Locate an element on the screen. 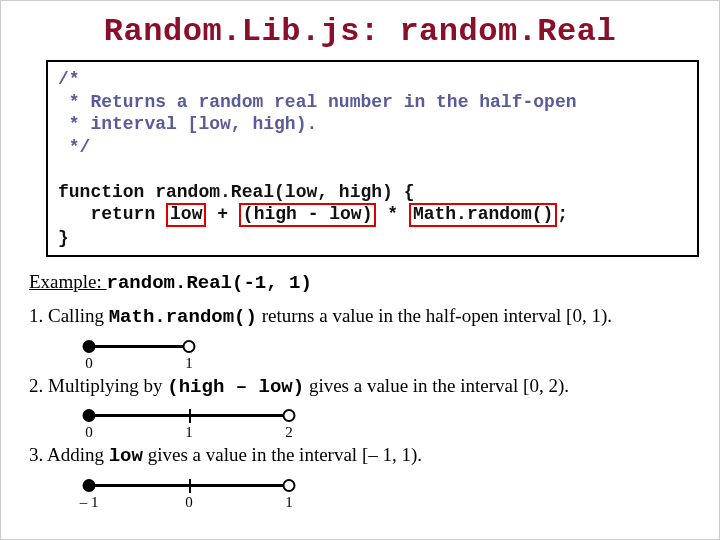 This screenshot has width=720, height=540. code-signature: function random.Real(low, high) { is located at coordinates (236, 192).